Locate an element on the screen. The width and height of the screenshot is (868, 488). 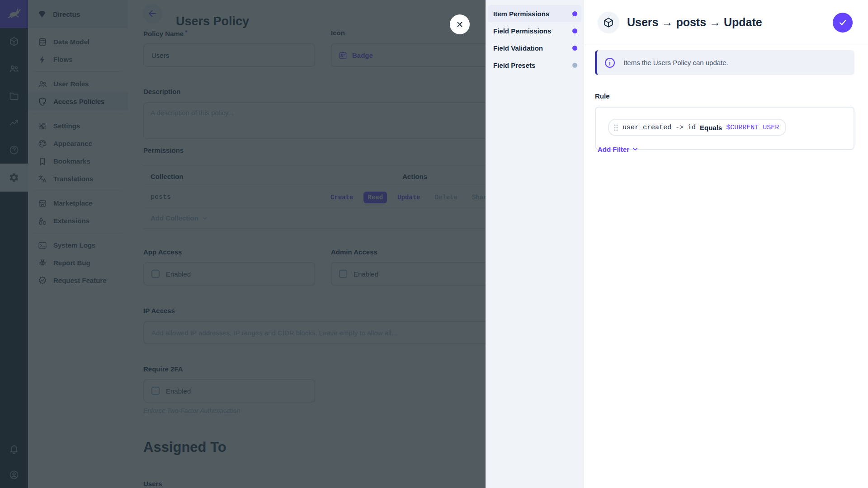
filter-value: $CURRENT_USER is located at coordinates (752, 127).